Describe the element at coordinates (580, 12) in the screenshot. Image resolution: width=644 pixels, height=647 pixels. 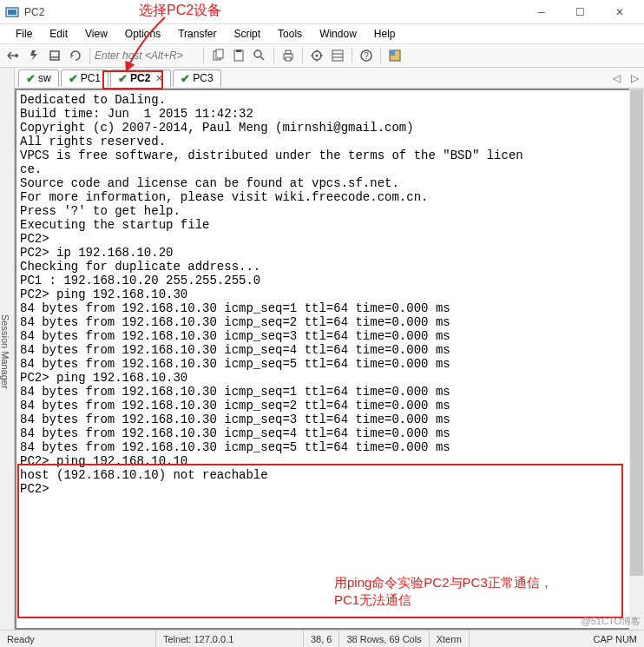
I see `maximize-button: ☐` at that location.